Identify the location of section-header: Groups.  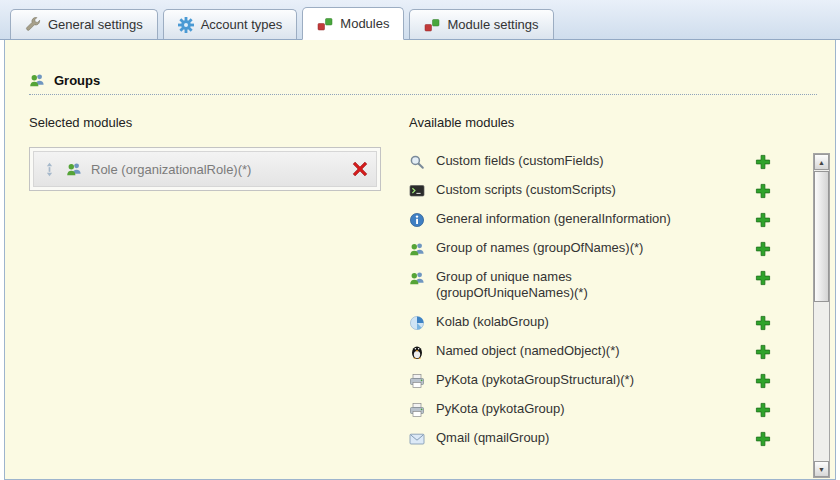
(423, 84).